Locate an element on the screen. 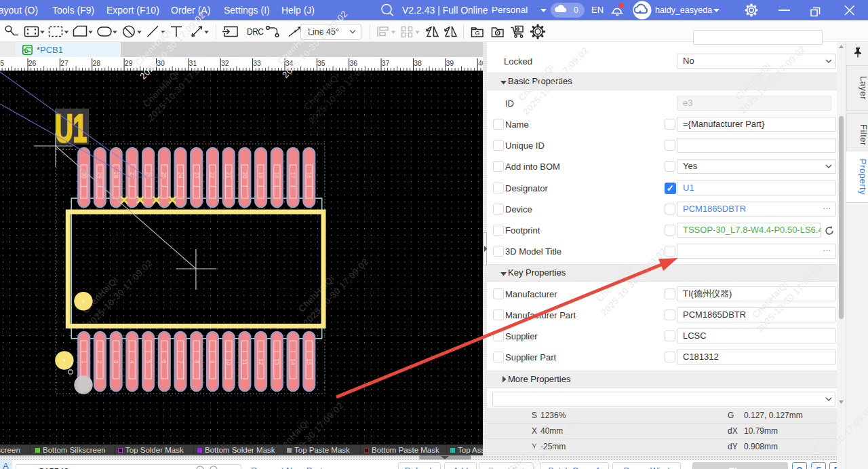  svg-text: 14 is located at coordinates (293, 362).